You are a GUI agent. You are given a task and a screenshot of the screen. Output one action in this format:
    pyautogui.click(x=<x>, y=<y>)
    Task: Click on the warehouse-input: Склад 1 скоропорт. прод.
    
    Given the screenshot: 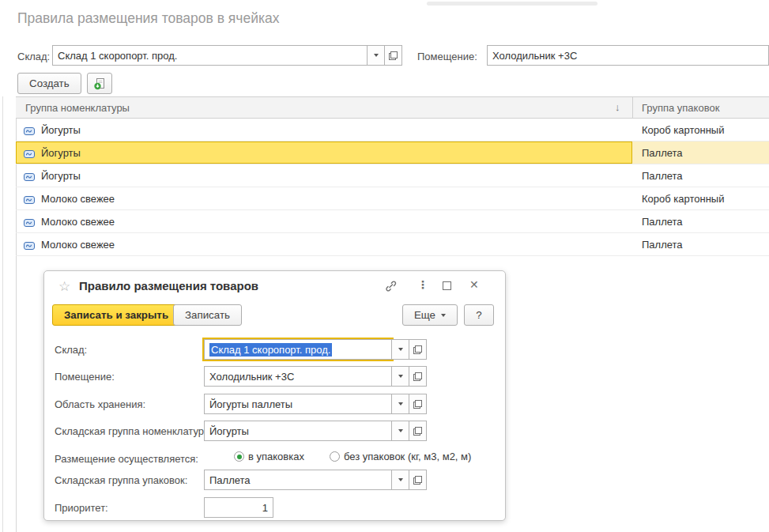 What is the action you would take?
    pyautogui.click(x=298, y=349)
    